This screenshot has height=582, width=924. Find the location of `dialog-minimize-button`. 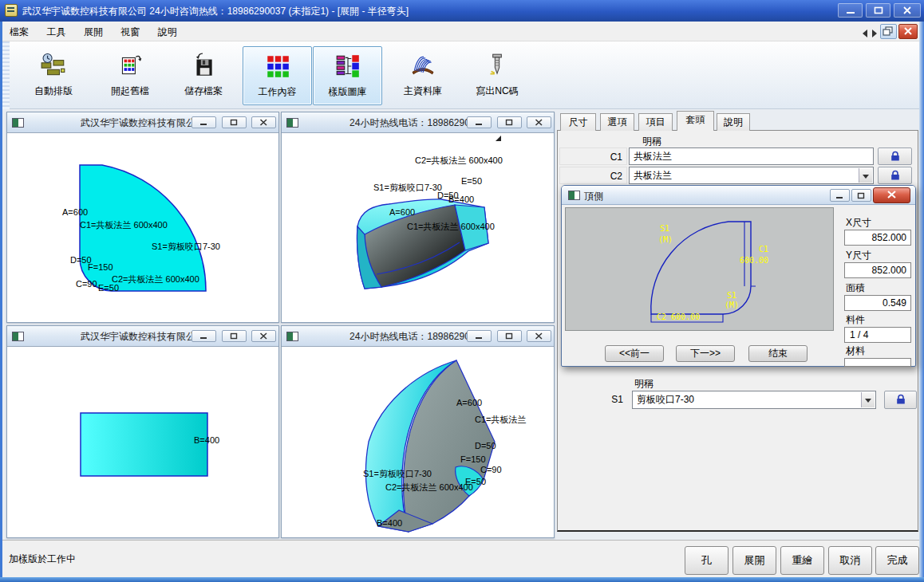

dialog-minimize-button is located at coordinates (839, 195).